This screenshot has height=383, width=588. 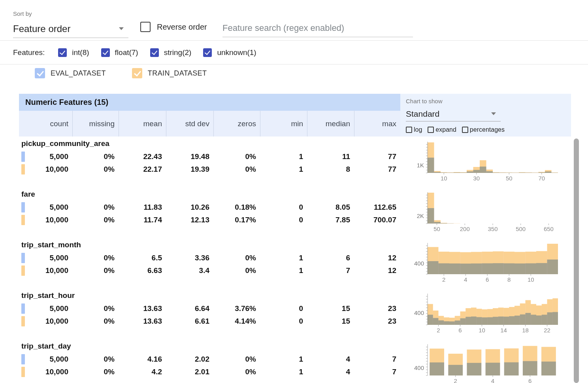 What do you see at coordinates (142, 258) in the screenshot?
I see `stat-mean: 6.5` at bounding box center [142, 258].